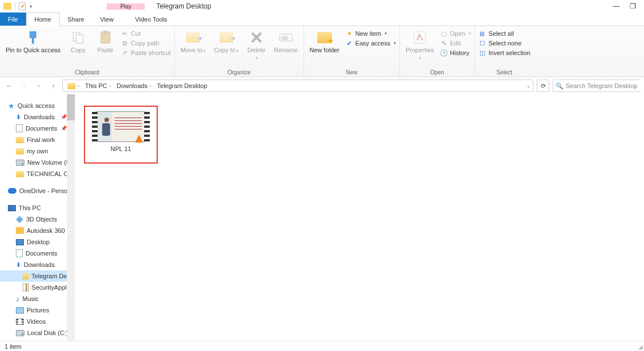 The width and height of the screenshot is (644, 351). What do you see at coordinates (193, 42) in the screenshot?
I see `move-to-button: ➜ Move to▾` at bounding box center [193, 42].